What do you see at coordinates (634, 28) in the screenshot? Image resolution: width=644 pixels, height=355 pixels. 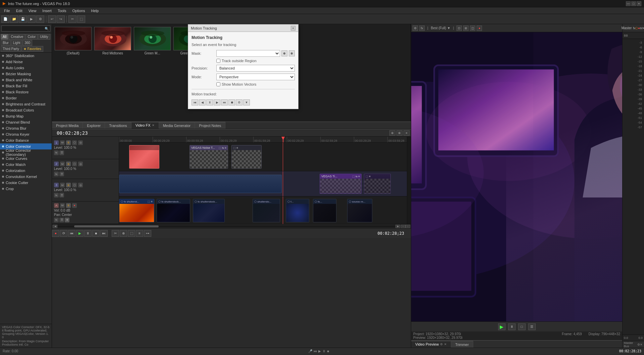 I see `mixer-fx-icon: fx` at bounding box center [634, 28].